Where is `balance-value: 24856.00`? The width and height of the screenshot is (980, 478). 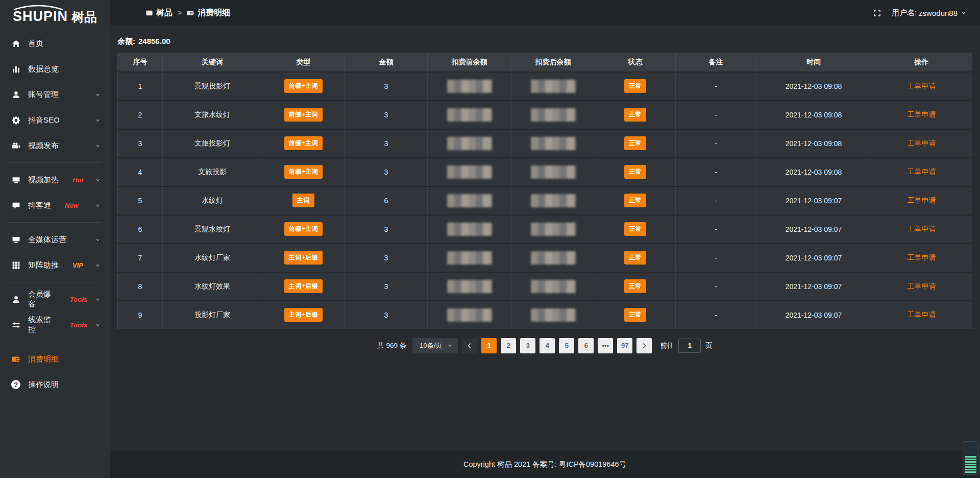
balance-value: 24856.00 is located at coordinates (154, 41).